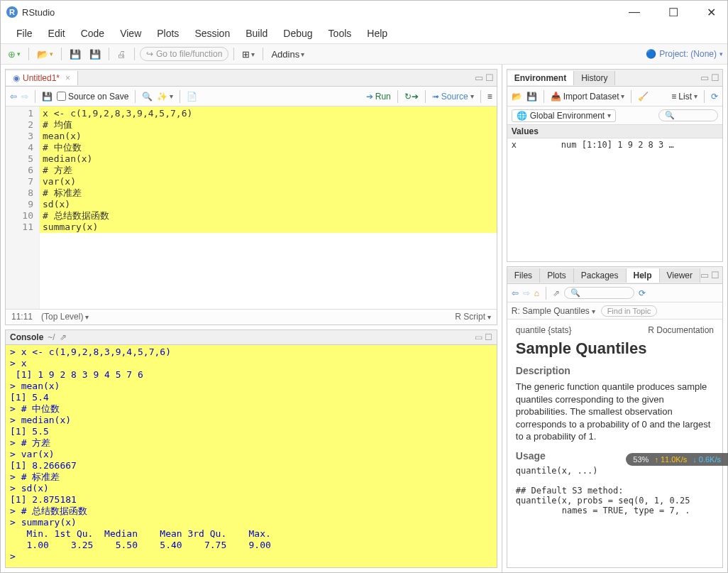  What do you see at coordinates (614, 132) in the screenshot?
I see `env-values-header: Values` at bounding box center [614, 132].